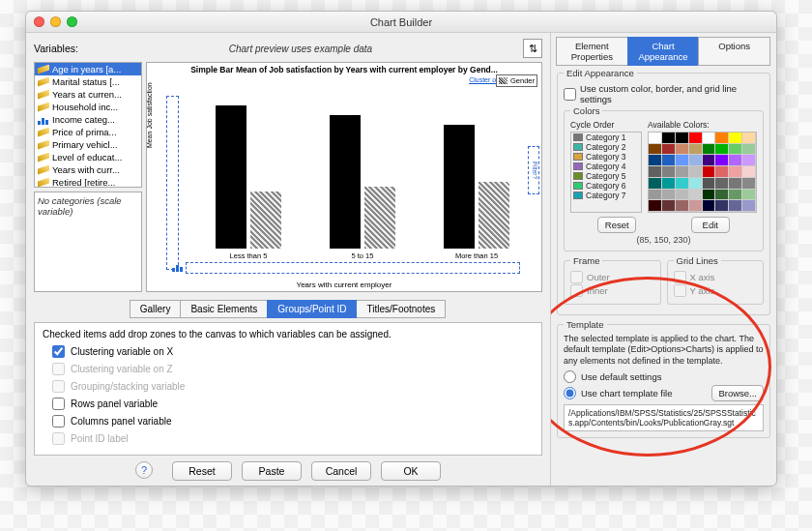 This screenshot has height=531, width=812. I want to click on color-edit-button: Edit, so click(710, 224).